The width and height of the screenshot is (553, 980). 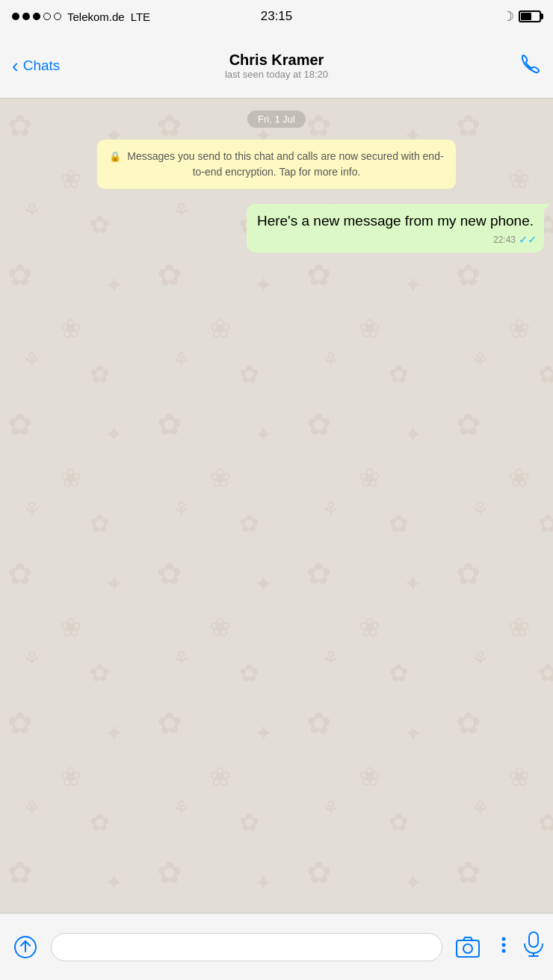 What do you see at coordinates (115, 157) in the screenshot?
I see `lock-icon: 🔒` at bounding box center [115, 157].